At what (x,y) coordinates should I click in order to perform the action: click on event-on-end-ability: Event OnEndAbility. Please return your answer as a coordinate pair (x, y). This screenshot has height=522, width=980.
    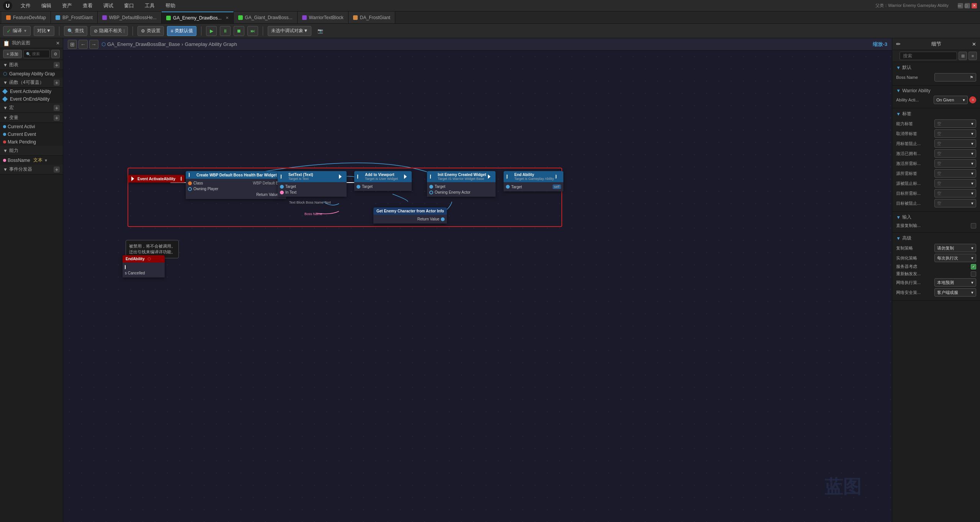
    Looking at the image, I should click on (31, 99).